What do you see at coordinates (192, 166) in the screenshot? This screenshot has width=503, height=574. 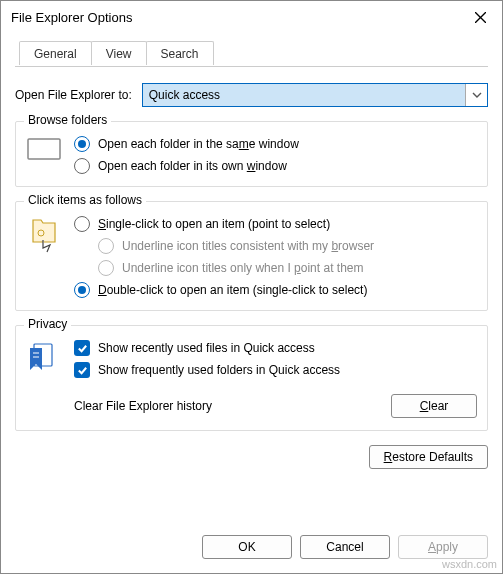 I see `radio-own-window-label: Open each folder in its own window` at bounding box center [192, 166].